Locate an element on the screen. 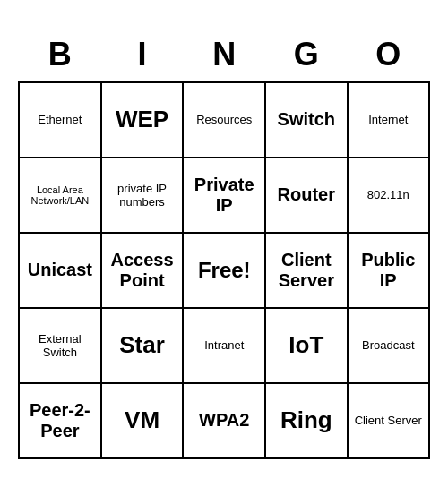  bingo-cell: Public IP is located at coordinates (389, 270).